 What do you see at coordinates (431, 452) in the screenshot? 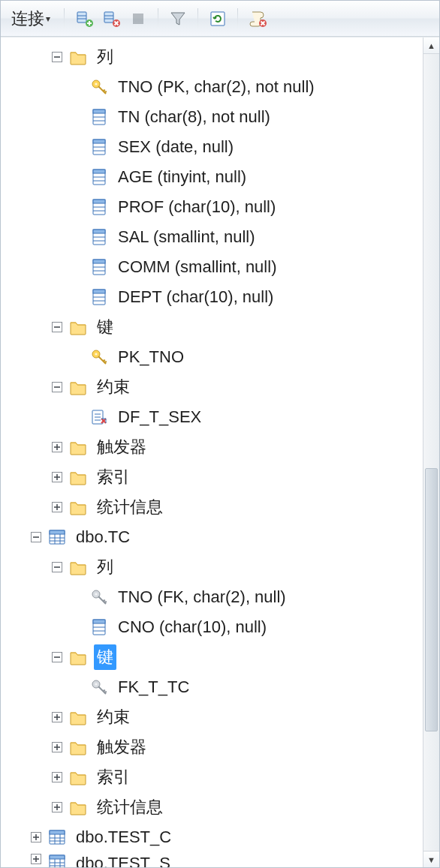
I see `scroll-track` at bounding box center [431, 452].